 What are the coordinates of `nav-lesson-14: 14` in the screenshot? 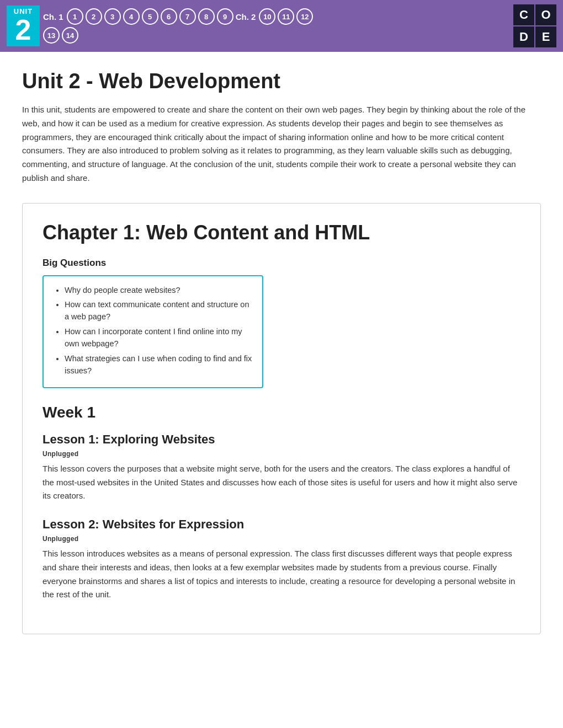 It's located at (70, 35).